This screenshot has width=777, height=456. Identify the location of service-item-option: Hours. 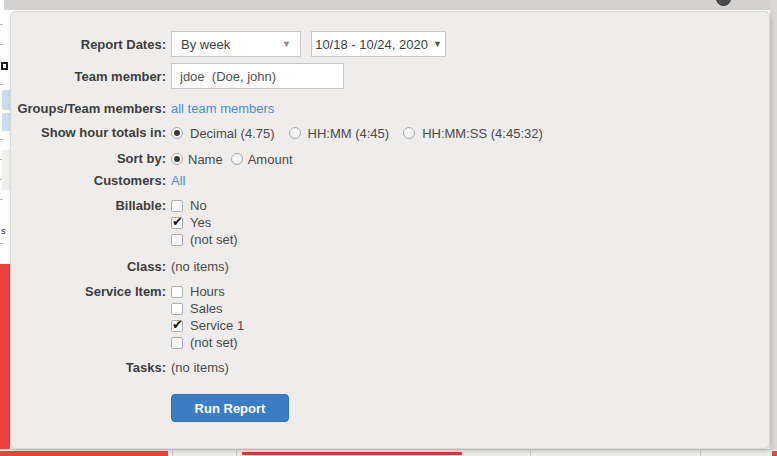
(198, 292).